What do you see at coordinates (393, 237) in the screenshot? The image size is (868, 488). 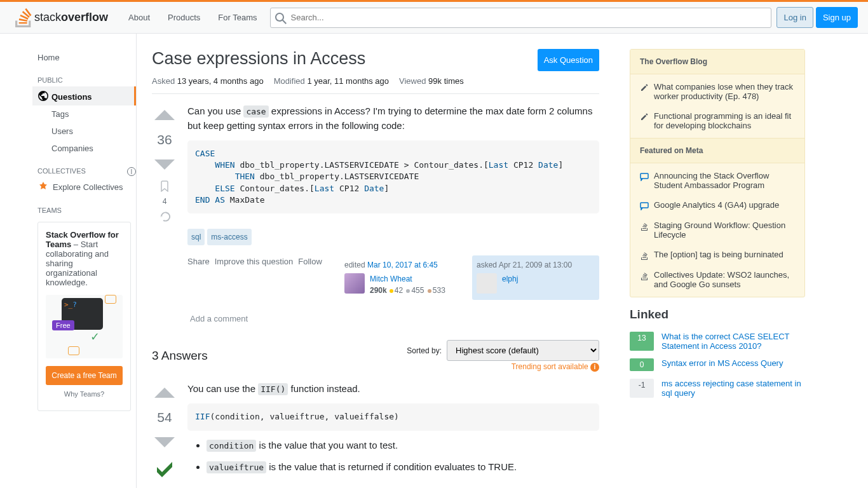 I see `tag-list: sql ms-access` at bounding box center [393, 237].